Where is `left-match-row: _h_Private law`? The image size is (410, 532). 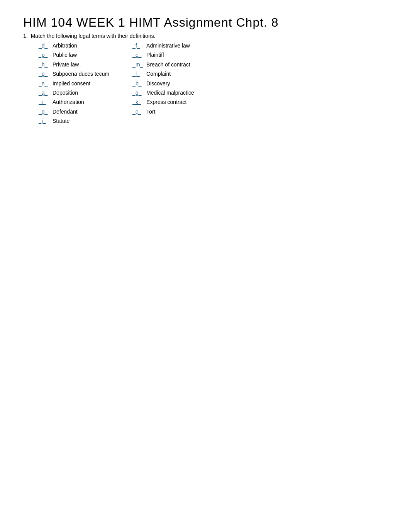 left-match-row: _h_Private law is located at coordinates (74, 65).